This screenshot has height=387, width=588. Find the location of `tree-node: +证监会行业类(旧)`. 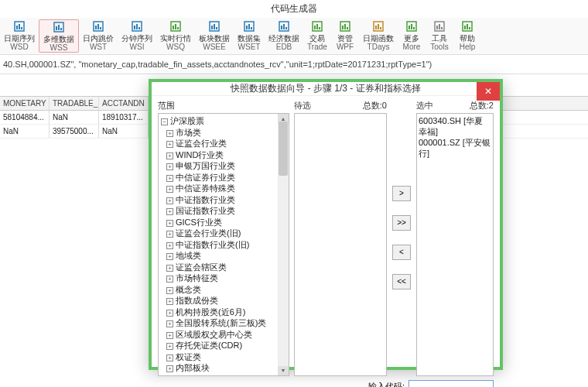

tree-node: +证监会行业类(旧) is located at coordinates (224, 234).